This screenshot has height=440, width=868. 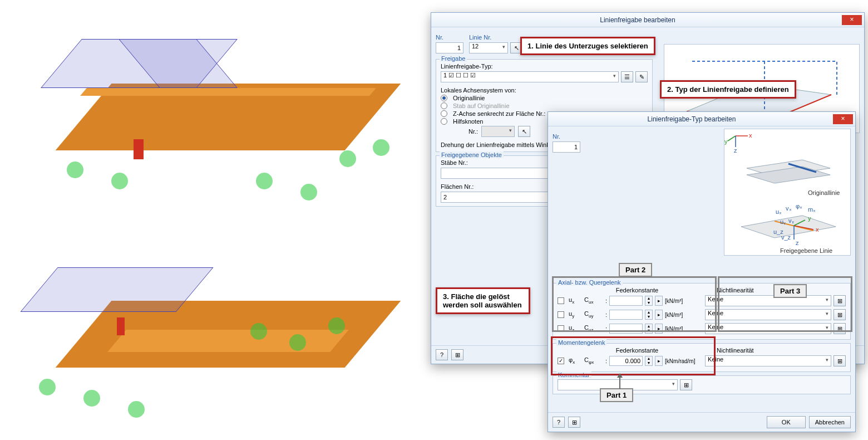 I want to click on nr-label: Nr., so click(x=450, y=37).